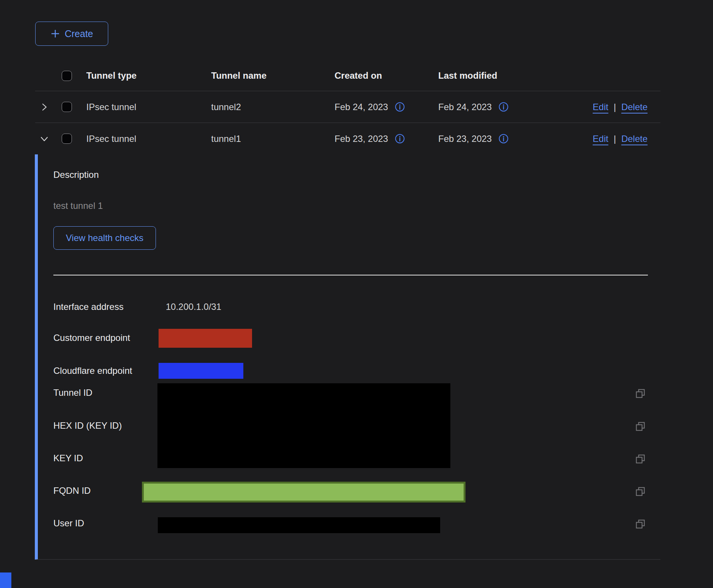 This screenshot has width=713, height=588. Describe the element at coordinates (361, 139) in the screenshot. I see `created-on-date: Feb 23, 2023` at that location.